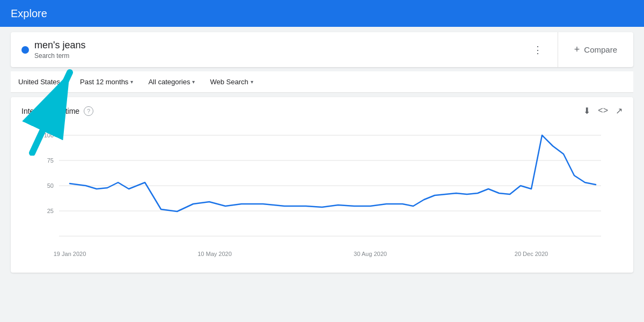 Image resolution: width=644 pixels, height=322 pixels. Describe the element at coordinates (42, 82) in the screenshot. I see `location-filter: United States ▾` at that location.